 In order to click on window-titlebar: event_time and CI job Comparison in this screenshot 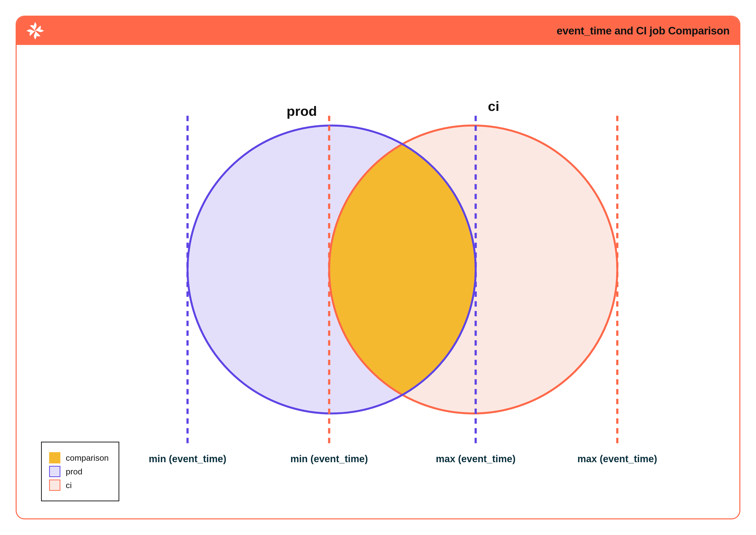, I will do `click(378, 31)`.